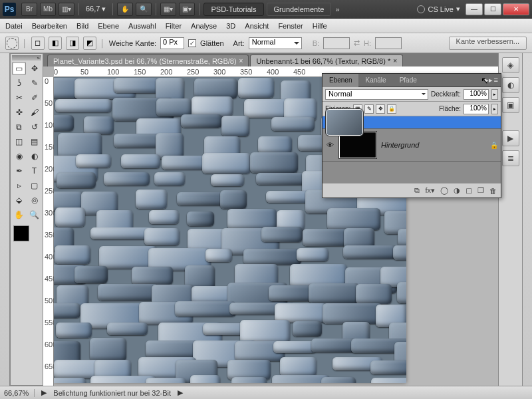  What do you see at coordinates (72, 43) in the screenshot?
I see `selection-subtract-icon: ◨` at bounding box center [72, 43].